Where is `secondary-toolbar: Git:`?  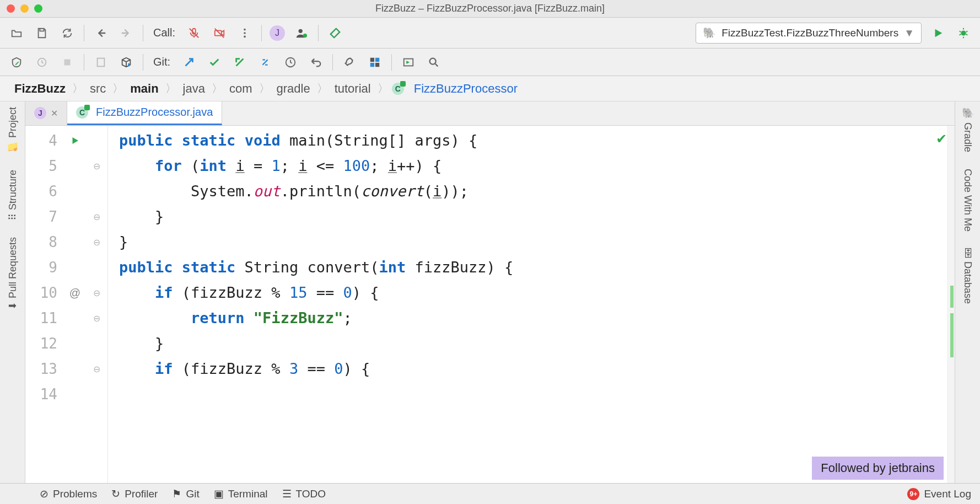
secondary-toolbar: Git: is located at coordinates (490, 62).